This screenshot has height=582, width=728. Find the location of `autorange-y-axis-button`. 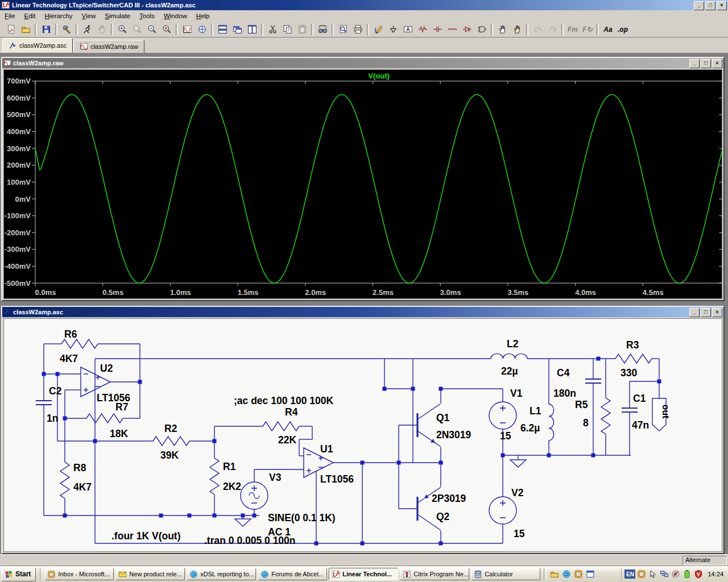

autorange-y-axis-button is located at coordinates (188, 30).